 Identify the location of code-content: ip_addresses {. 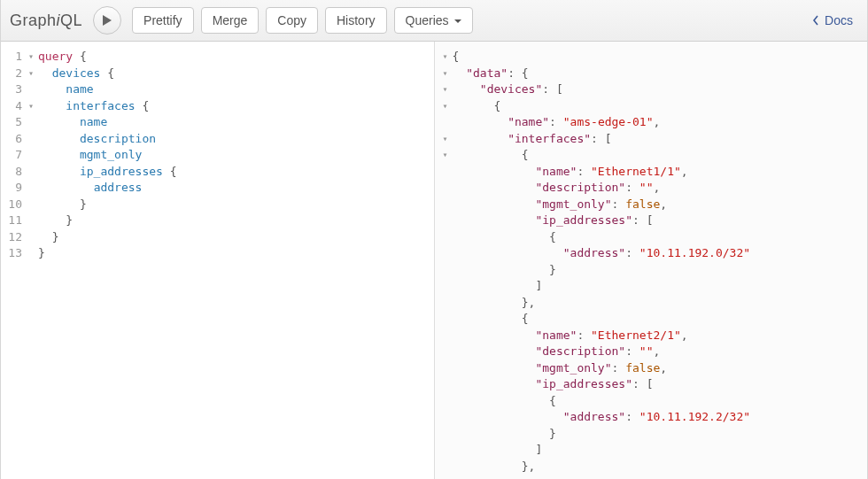
(106, 172).